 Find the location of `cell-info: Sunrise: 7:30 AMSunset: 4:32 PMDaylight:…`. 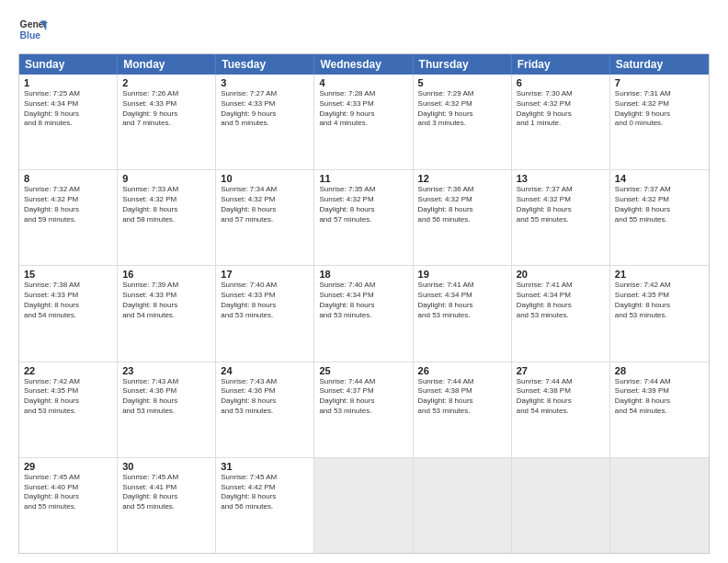

cell-info: Sunrise: 7:30 AMSunset: 4:32 PMDaylight:… is located at coordinates (561, 109).